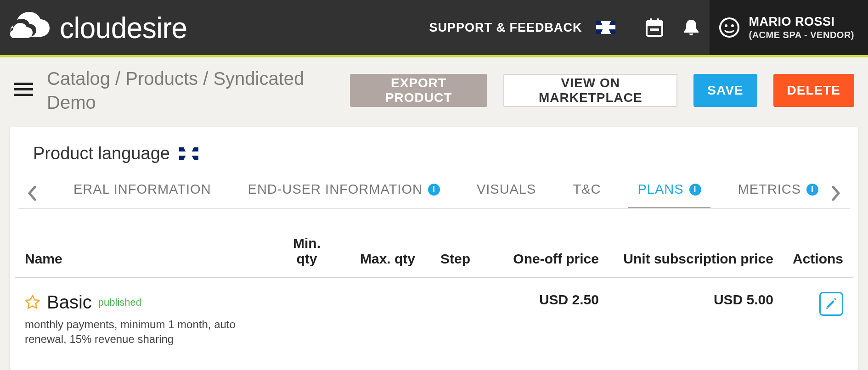 This screenshot has width=868, height=370. Describe the element at coordinates (380, 252) in the screenshot. I see `col-max-qty: Max. qty` at that location.